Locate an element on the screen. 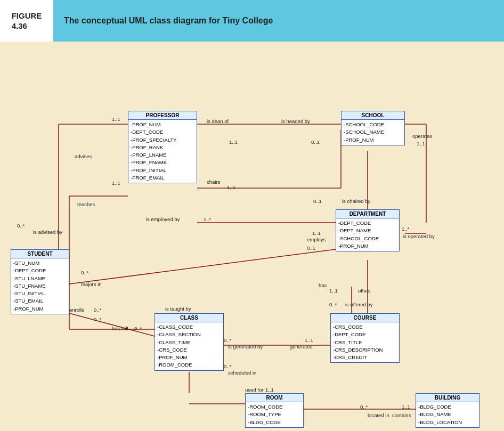  school-title: SCHOOL is located at coordinates (373, 116).